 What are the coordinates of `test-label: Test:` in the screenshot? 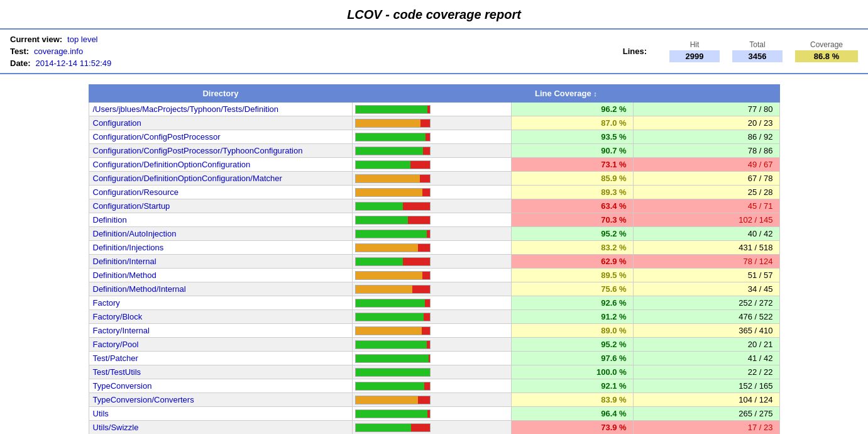 It's located at (19, 52).